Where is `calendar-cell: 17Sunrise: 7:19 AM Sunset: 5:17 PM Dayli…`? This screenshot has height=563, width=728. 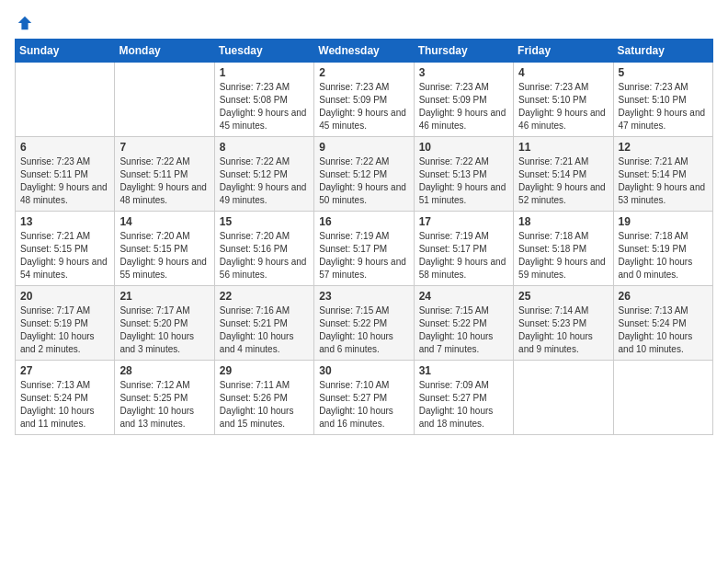
calendar-cell: 17Sunrise: 7:19 AM Sunset: 5:17 PM Dayli… is located at coordinates (463, 248).